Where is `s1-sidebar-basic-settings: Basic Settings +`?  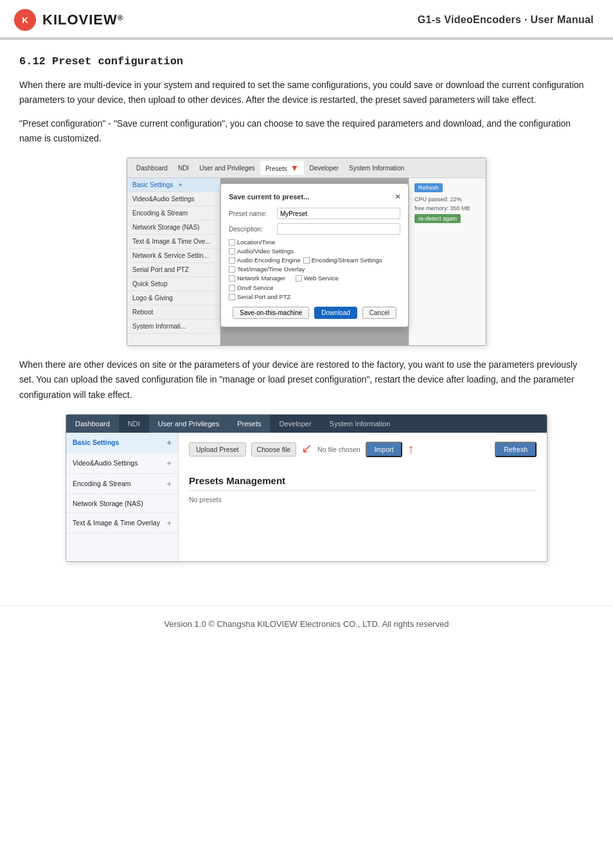 s1-sidebar-basic-settings: Basic Settings + is located at coordinates (173, 185).